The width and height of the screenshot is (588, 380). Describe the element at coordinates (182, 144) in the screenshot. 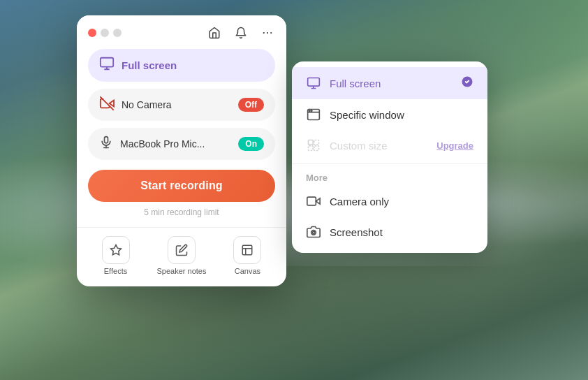

I see `mic-row: MacBook Pro Mic... On` at that location.